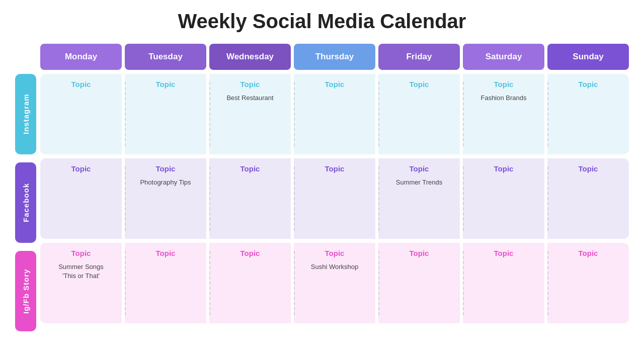  Describe the element at coordinates (419, 114) in the screenshot. I see `cell-instagram-friday: Topic` at that location.